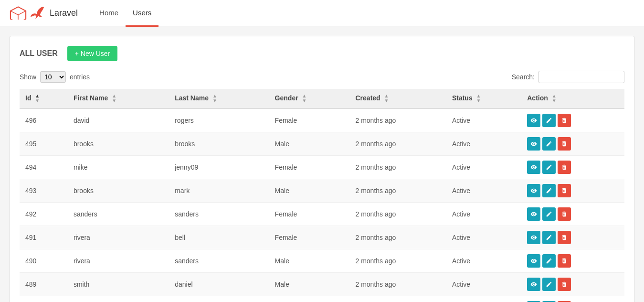 This screenshot has height=302, width=644. Describe the element at coordinates (219, 238) in the screenshot. I see `cell-last-name: bell` at that location.